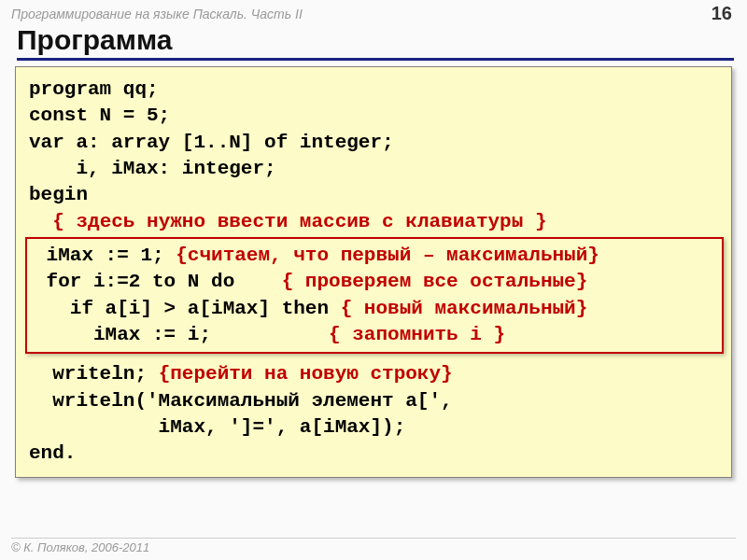 This screenshot has height=560, width=747. What do you see at coordinates (374, 222) in the screenshot?
I see `code-line: { здесь нужно ввести массив с клавиатуры…` at bounding box center [374, 222].